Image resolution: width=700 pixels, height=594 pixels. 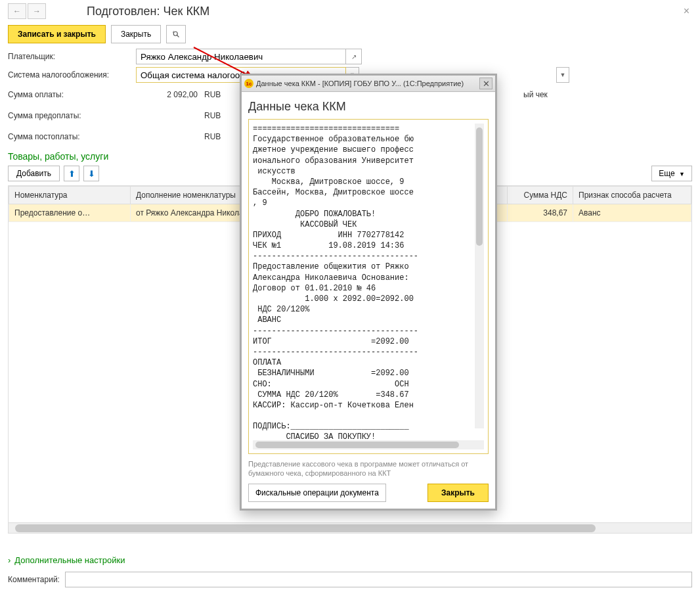 What do you see at coordinates (136, 34) in the screenshot?
I see `close-button: Закрыть` at bounding box center [136, 34].